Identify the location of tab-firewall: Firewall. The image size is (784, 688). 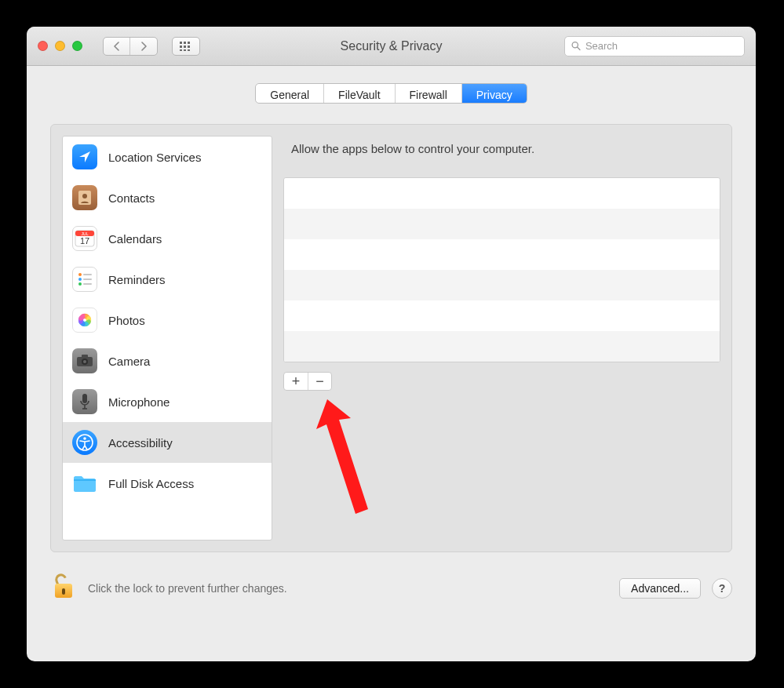
(428, 93).